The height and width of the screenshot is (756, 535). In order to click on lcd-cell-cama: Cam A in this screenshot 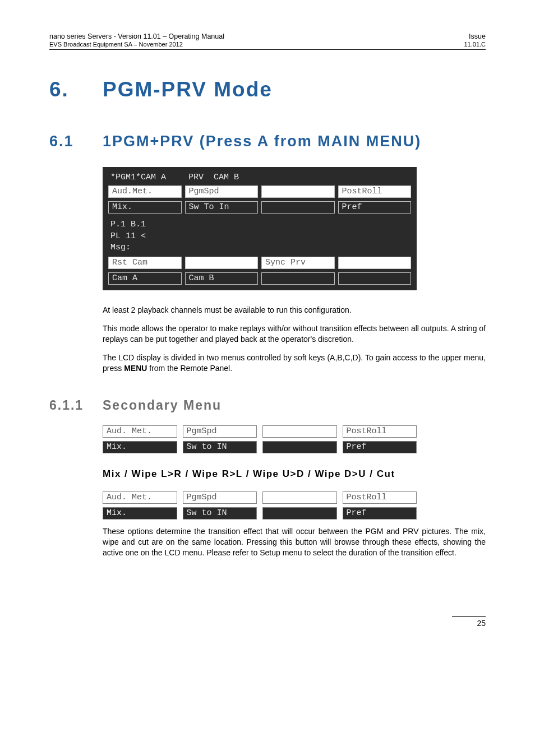, I will do `click(145, 279)`.